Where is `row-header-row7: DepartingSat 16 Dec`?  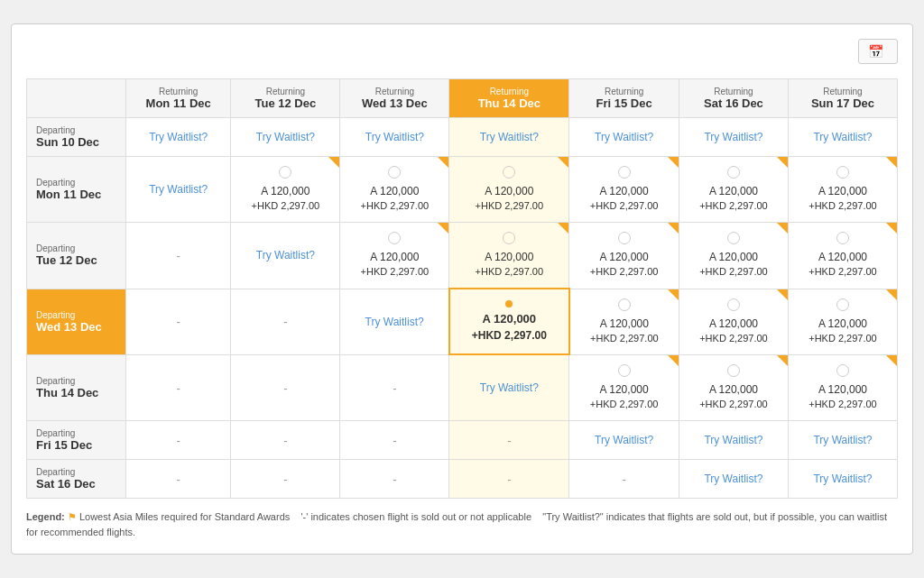 row-header-row7: DepartingSat 16 Dec is located at coordinates (77, 480).